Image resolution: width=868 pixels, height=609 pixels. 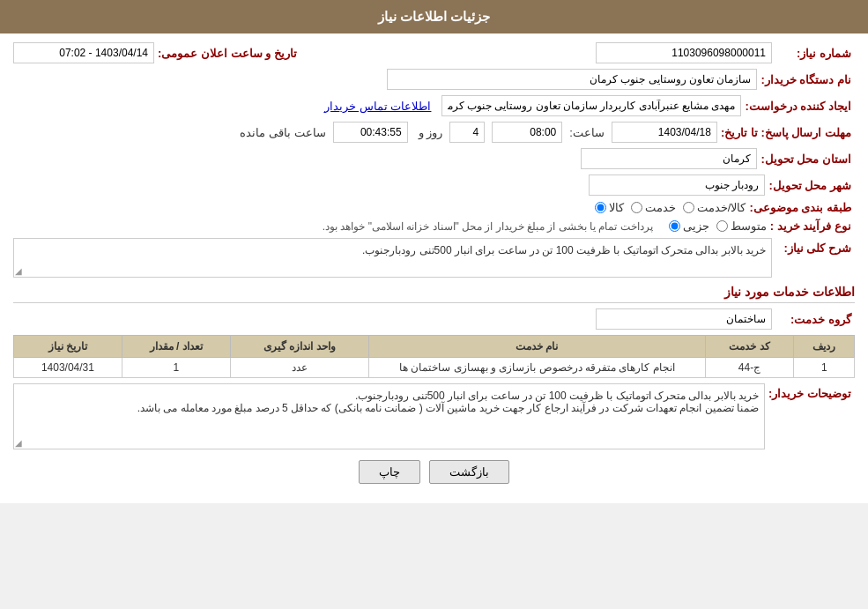 What do you see at coordinates (587, 132) in the screenshot?
I see `saat-label: ساعت:` at bounding box center [587, 132].